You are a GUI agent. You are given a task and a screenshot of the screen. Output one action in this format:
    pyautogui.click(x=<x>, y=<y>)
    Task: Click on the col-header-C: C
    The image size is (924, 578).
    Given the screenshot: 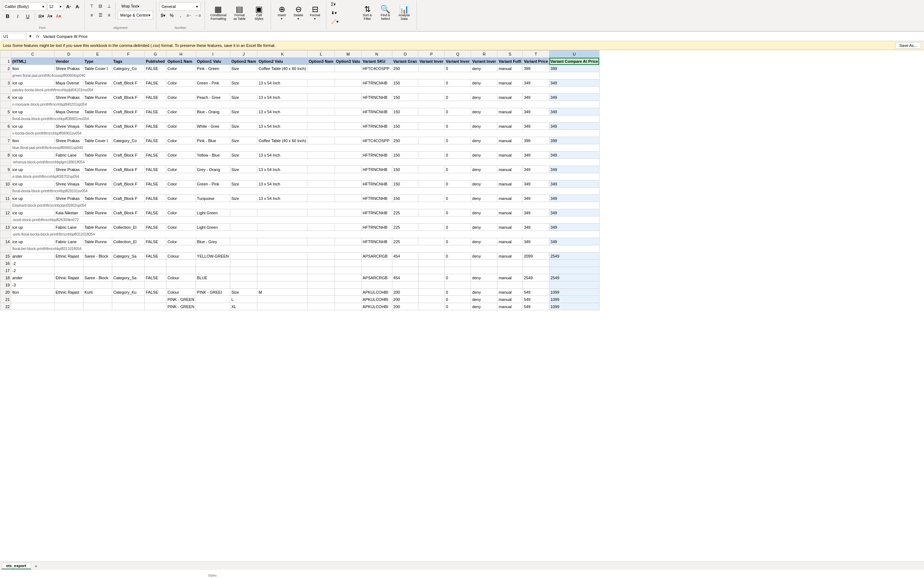 What is the action you would take?
    pyautogui.click(x=33, y=54)
    